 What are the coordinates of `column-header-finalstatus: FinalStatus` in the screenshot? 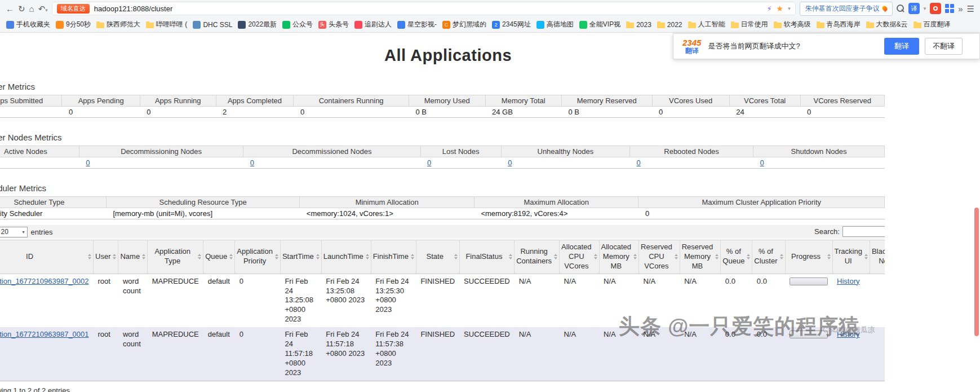 It's located at (487, 257).